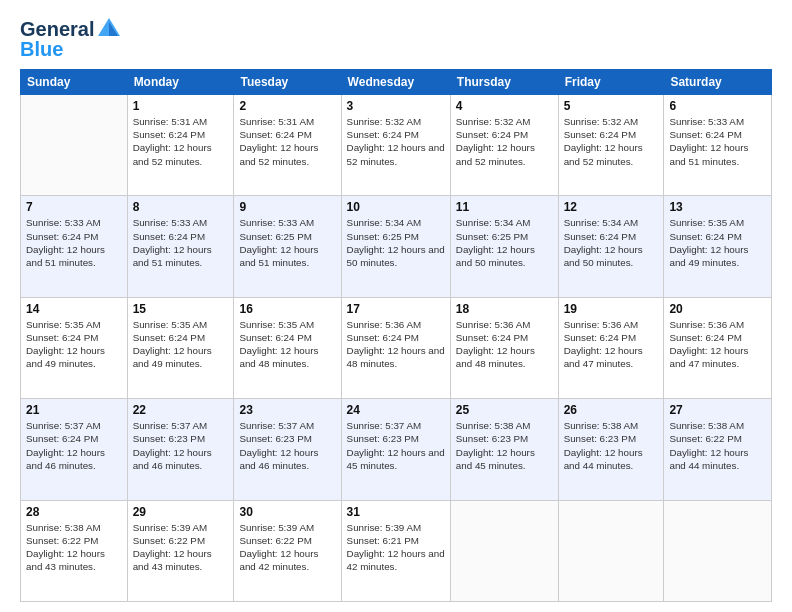  What do you see at coordinates (504, 348) in the screenshot?
I see `calendar-cell: 18Sunrise: 5:36 AMSunset: 6:24 PMDayligh…` at bounding box center [504, 348].